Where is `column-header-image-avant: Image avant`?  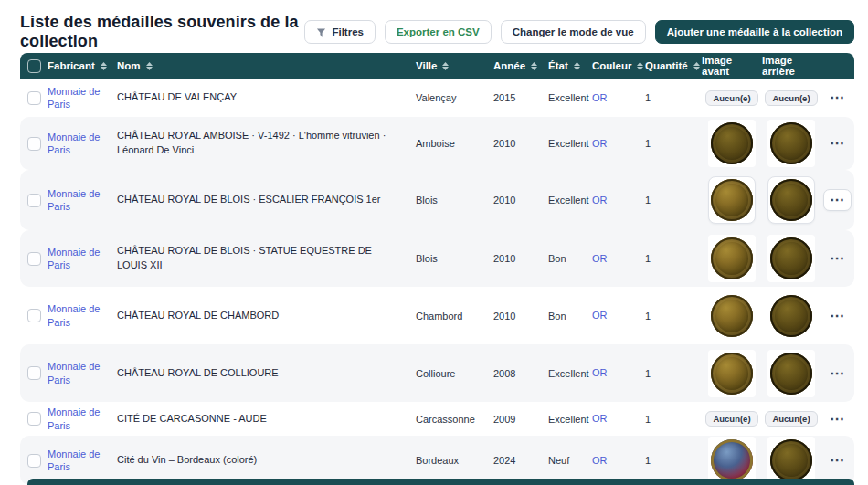
column-header-image-avant: Image avant is located at coordinates (732, 66).